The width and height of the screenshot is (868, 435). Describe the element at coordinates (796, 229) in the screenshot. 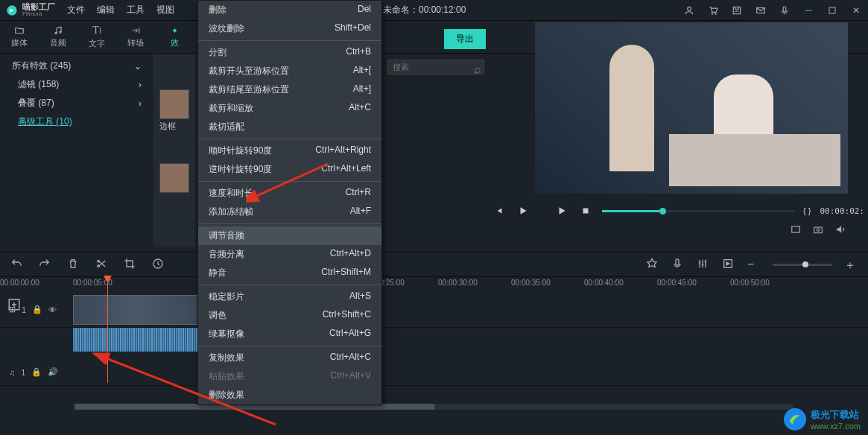

I see `preview-quality-icon` at that location.